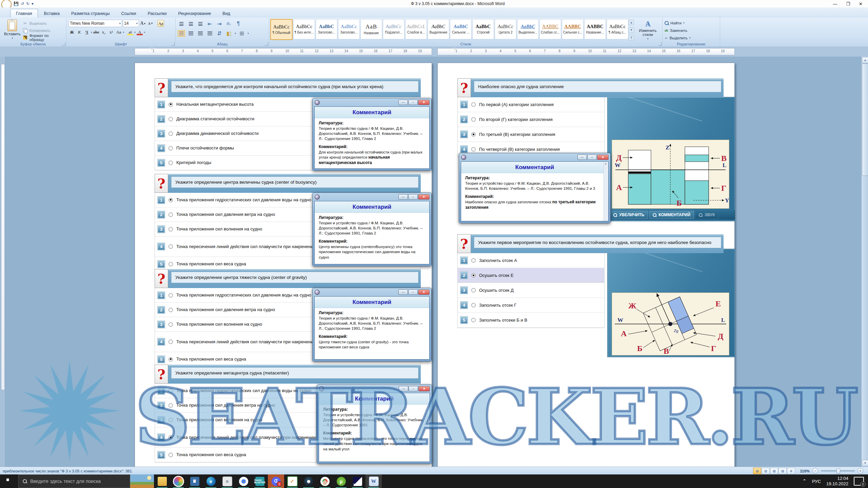 This screenshot has height=488, width=868. Describe the element at coordinates (140, 32) in the screenshot. I see `font-color-button: А` at that location.